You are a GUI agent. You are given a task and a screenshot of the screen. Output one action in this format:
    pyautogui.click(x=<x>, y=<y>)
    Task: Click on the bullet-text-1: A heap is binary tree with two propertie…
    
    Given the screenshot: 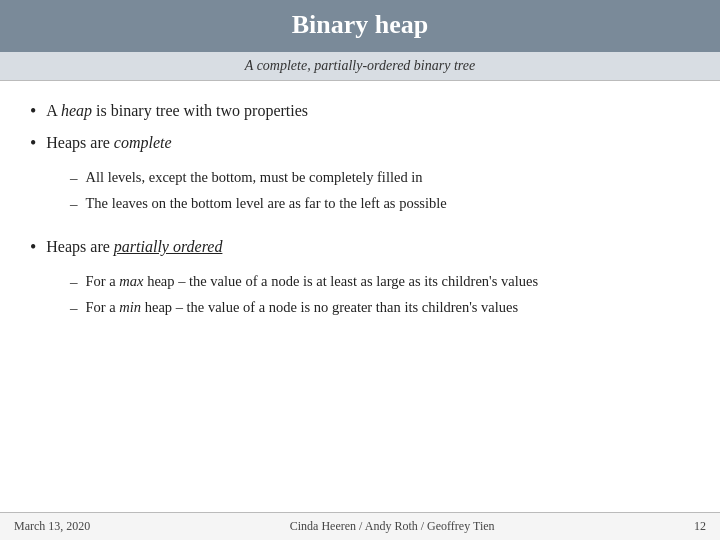 What is the action you would take?
    pyautogui.click(x=177, y=111)
    